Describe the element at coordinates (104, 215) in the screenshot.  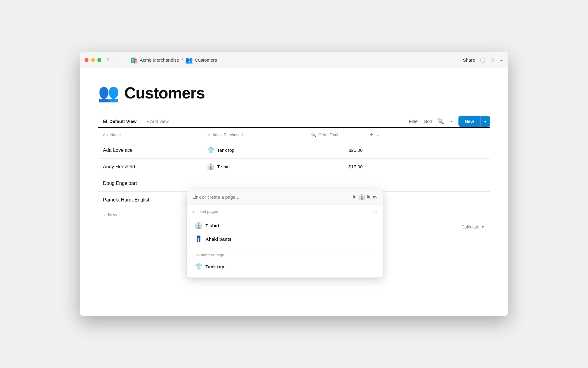
I see `plus-icon: +` at that location.